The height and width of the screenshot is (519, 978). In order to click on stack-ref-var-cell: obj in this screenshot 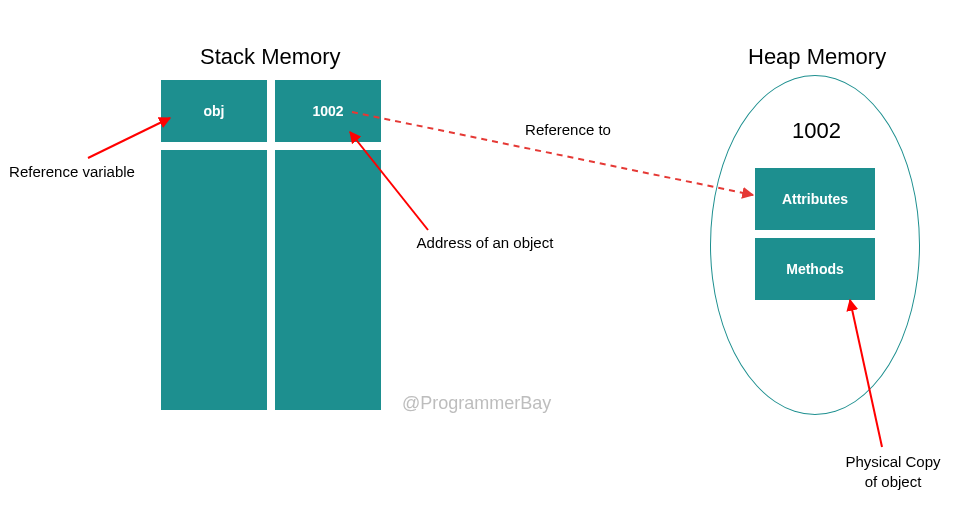, I will do `click(214, 111)`.